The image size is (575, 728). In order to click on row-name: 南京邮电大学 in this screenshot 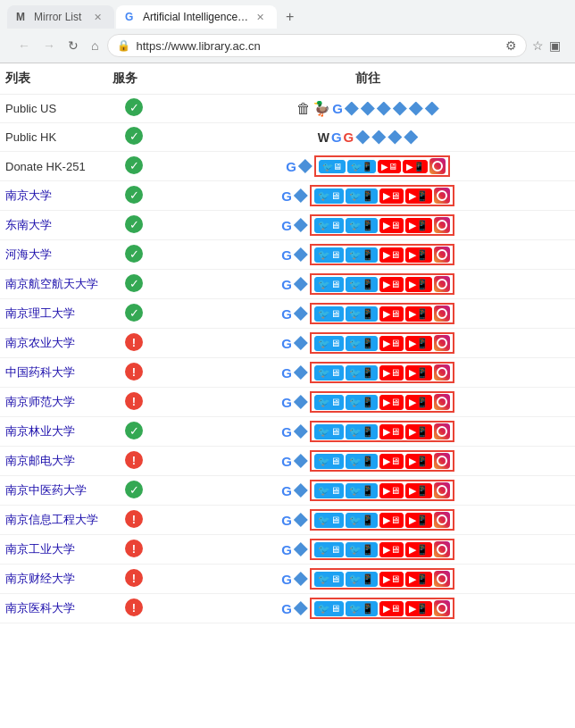, I will do `click(54, 461)`.